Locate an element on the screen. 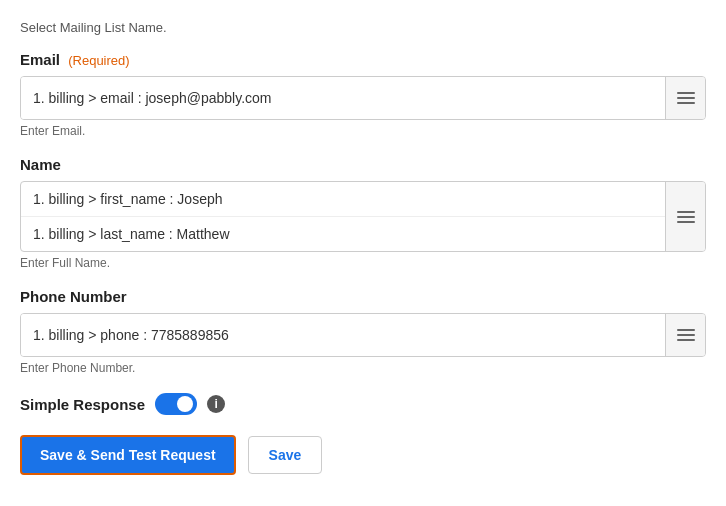 This screenshot has height=506, width=726. first-name-row: 1. billing > first_name : Joseph is located at coordinates (343, 200).